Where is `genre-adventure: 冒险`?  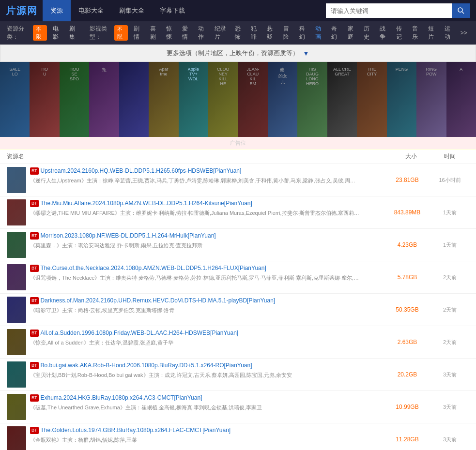
genre-adventure: 冒险 is located at coordinates (288, 33).